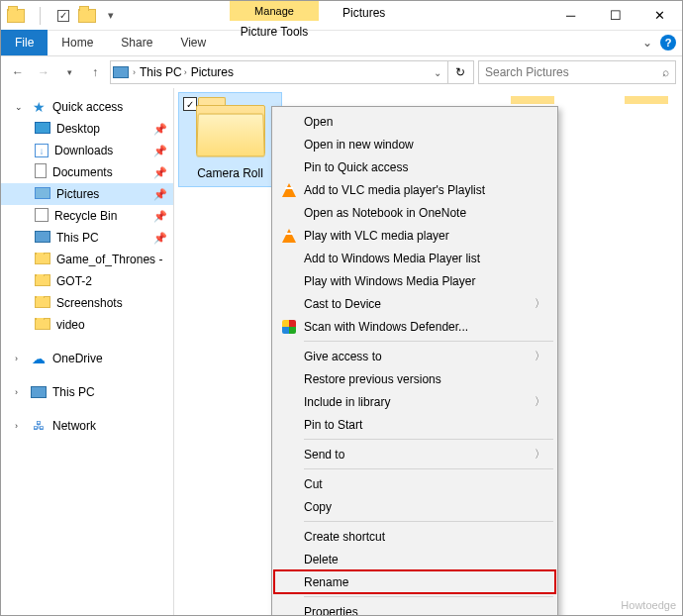  I want to click on breadcrumb-segment-pictures: Pictures, so click(212, 72).